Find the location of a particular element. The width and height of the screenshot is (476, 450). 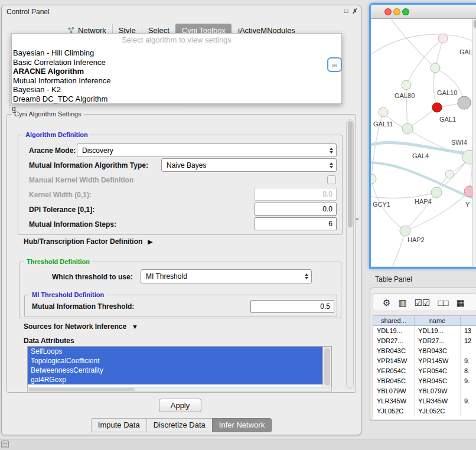

which-threshold-select: MI Threshold is located at coordinates (226, 276).